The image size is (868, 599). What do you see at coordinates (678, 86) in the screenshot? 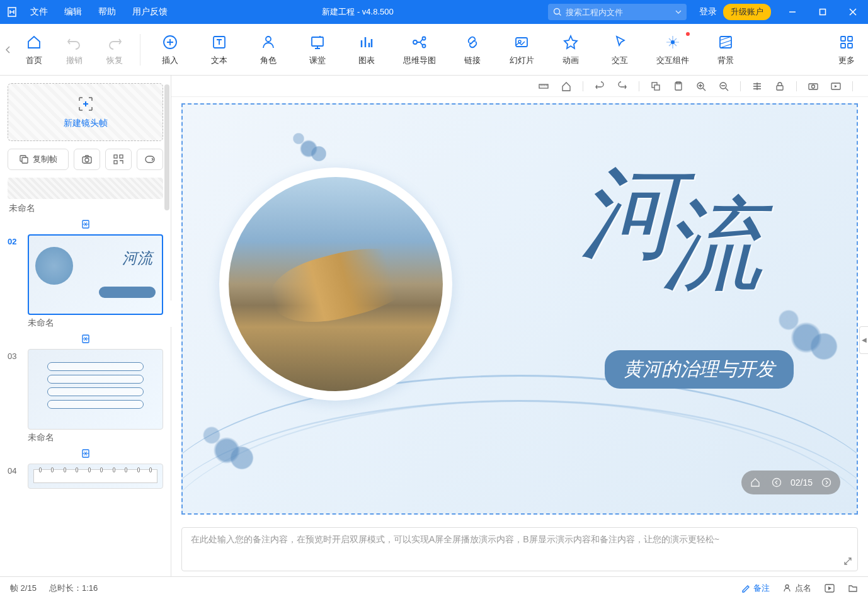
I see `paste-small-icon` at bounding box center [678, 86].